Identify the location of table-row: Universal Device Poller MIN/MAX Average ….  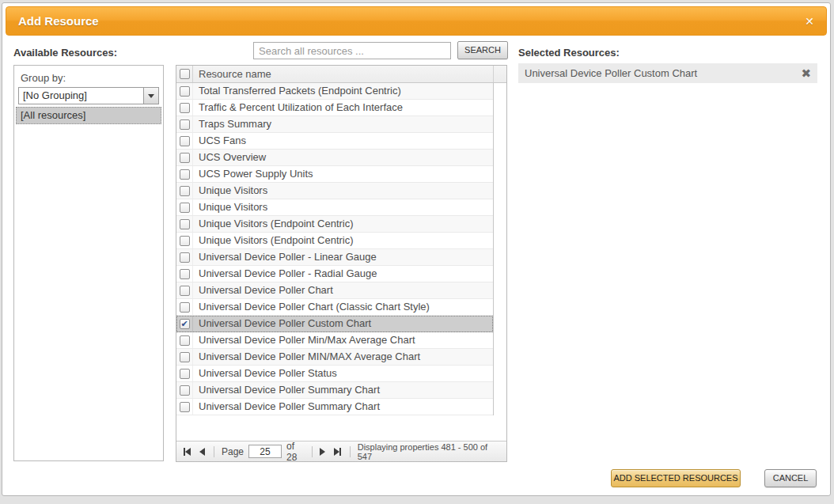
(335, 358).